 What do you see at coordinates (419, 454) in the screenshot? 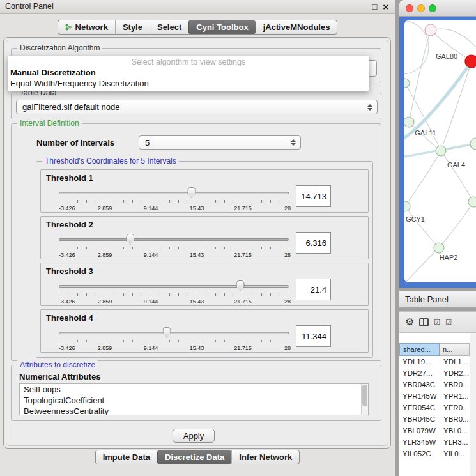
I see `table-cell: YIL052C` at bounding box center [419, 454].